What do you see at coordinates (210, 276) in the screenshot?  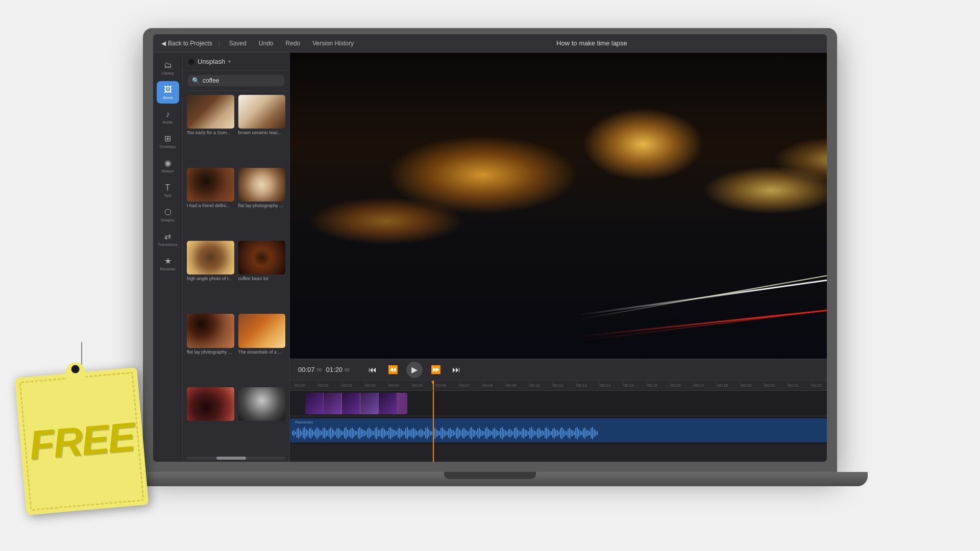 I see `stock-item: high angle photo of t...` at bounding box center [210, 276].